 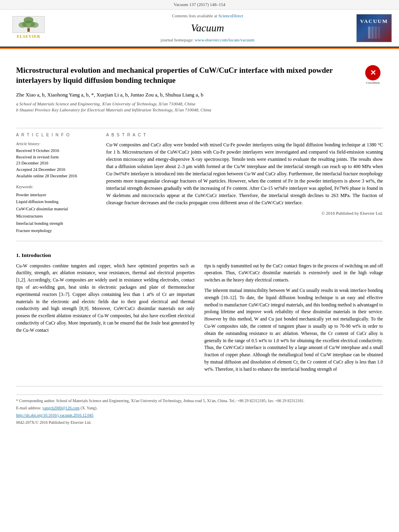 What do you see at coordinates (294, 330) in the screenshot?
I see `section1-para-right-2: The inherent mutual immiscibility betwee…` at bounding box center [294, 330].